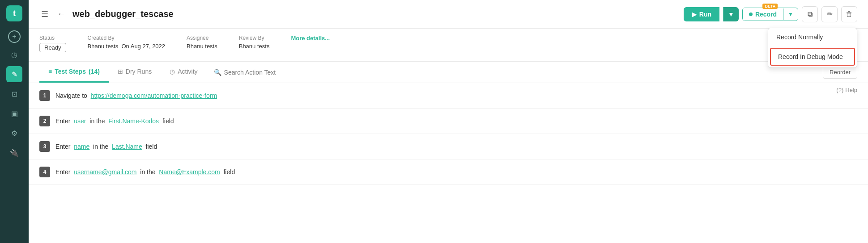  Describe the element at coordinates (254, 46) in the screenshot. I see `review-by-value: Bhanu tests` at that location.